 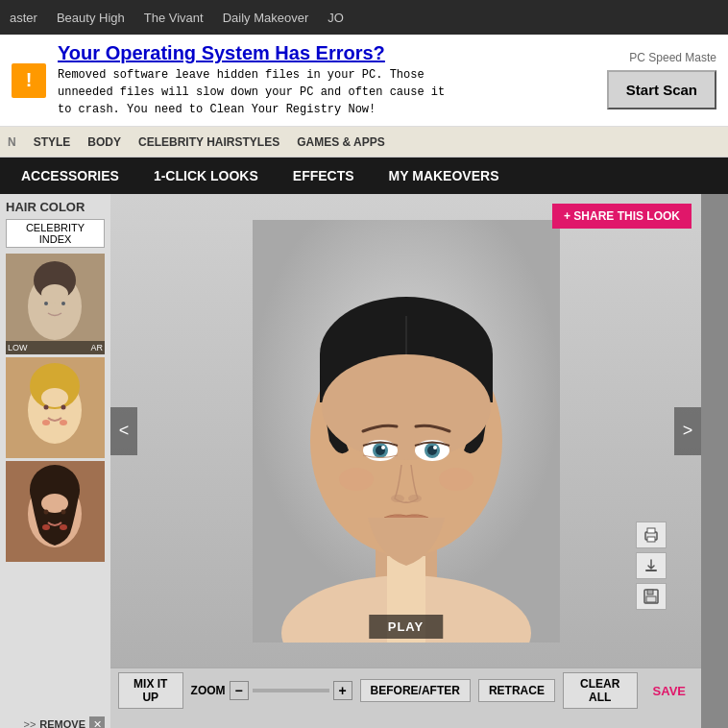 I want to click on celeb-1-label: LOW AR, so click(x=56, y=348).